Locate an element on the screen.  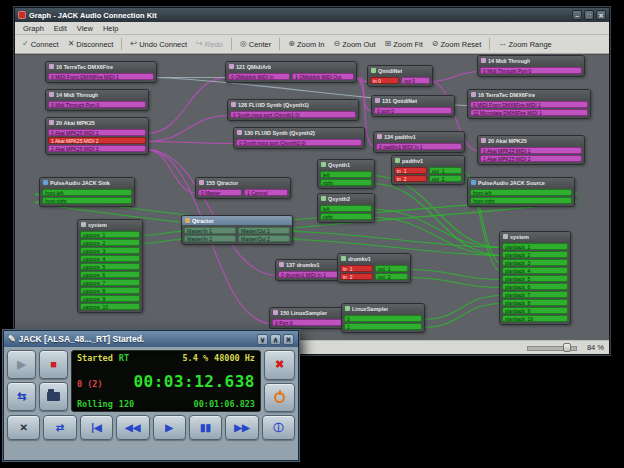
graph-node-padthv1-midi-in: 134 padthv10 padthv1 MIDI In 1 is located at coordinates (419, 142).